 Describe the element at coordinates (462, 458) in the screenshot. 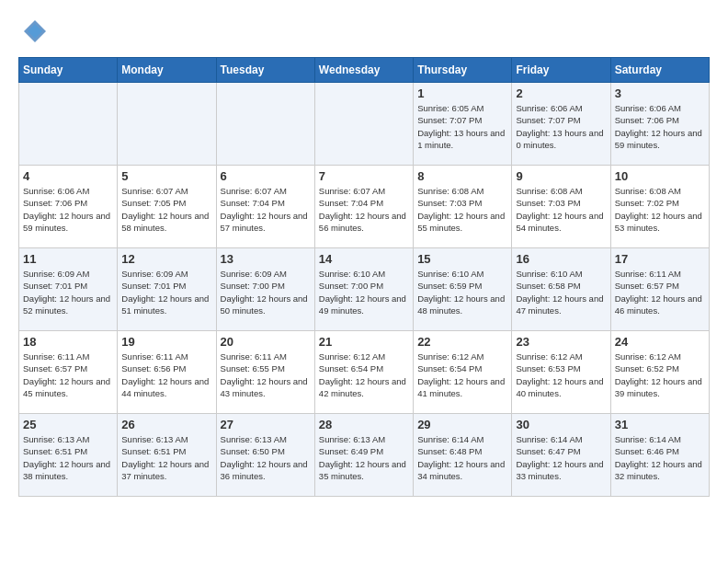

I see `day-info: Sunrise: 6:14 AM Sunset: 6:48 PM Dayligh…` at that location.